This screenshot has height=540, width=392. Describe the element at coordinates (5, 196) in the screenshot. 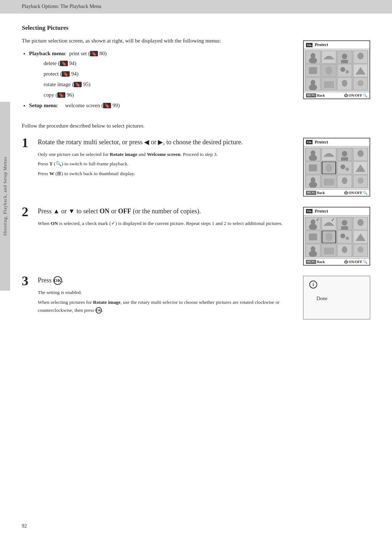

I see `side-tab: Shooting, Playback, and Setup Menus` at that location.